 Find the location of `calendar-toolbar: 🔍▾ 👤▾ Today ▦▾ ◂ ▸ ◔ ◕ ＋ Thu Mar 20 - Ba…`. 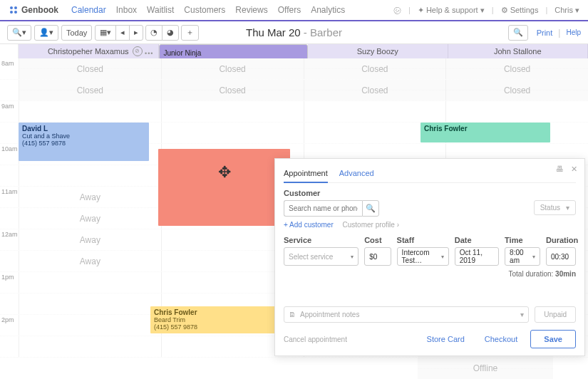

calendar-toolbar: 🔍▾ 👤▾ Today ▦▾ ◂ ▸ ◔ ◕ ＋ Thu Mar 20 - Ba… is located at coordinates (294, 33).